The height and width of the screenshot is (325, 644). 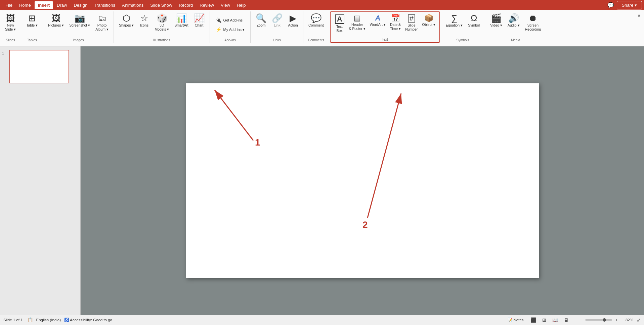 What do you see at coordinates (617, 320) in the screenshot?
I see `zoom-in-button: +` at bounding box center [617, 320].